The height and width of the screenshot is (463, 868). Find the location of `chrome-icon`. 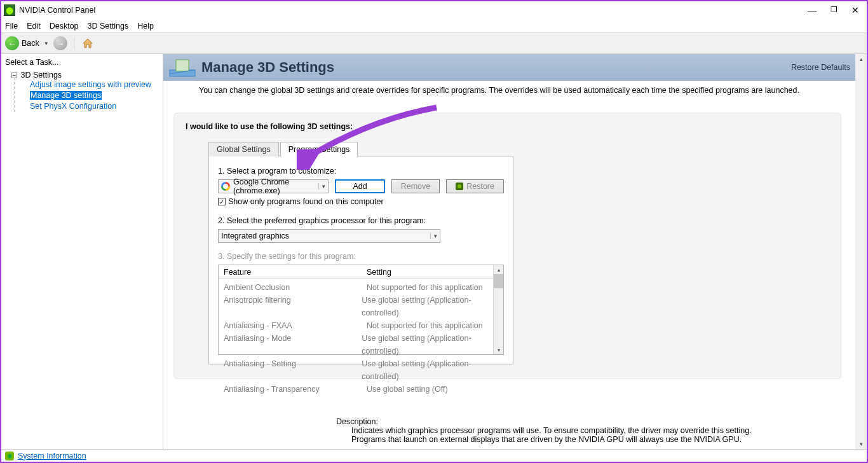

chrome-icon is located at coordinates (226, 186).